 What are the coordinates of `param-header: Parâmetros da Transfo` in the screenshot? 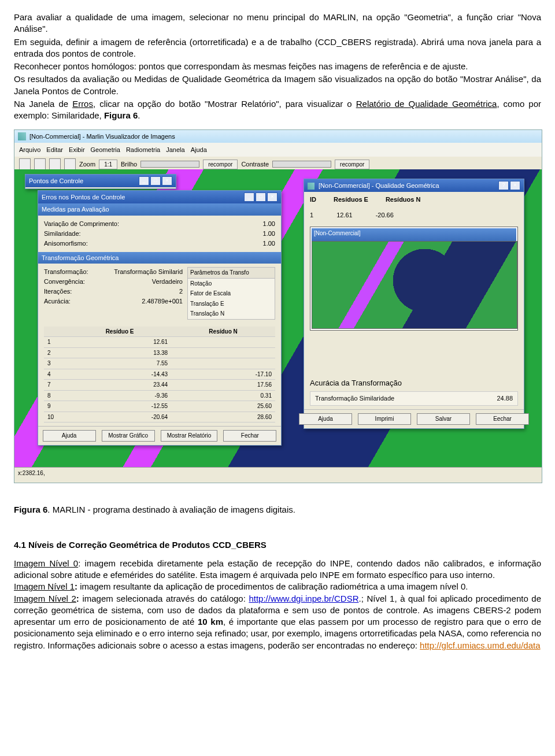 It's located at (231, 273).